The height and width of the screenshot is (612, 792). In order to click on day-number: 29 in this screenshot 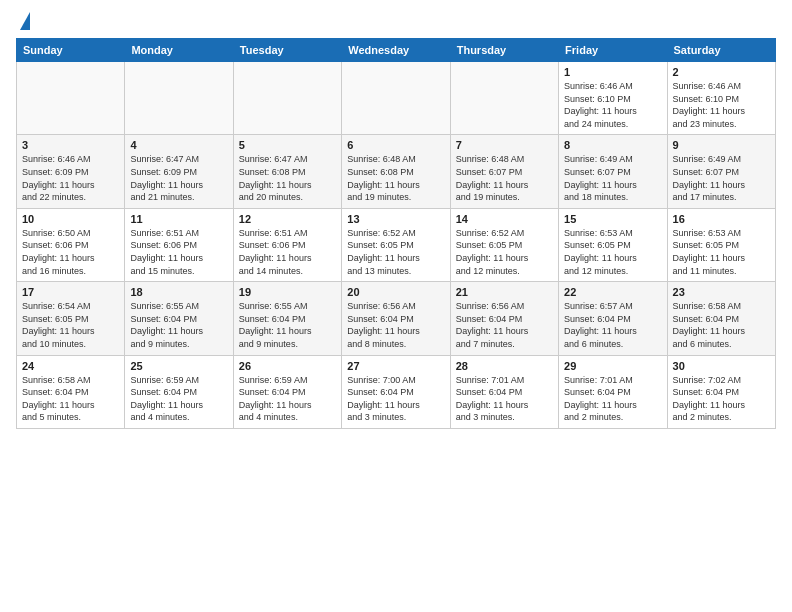, I will do `click(612, 366)`.